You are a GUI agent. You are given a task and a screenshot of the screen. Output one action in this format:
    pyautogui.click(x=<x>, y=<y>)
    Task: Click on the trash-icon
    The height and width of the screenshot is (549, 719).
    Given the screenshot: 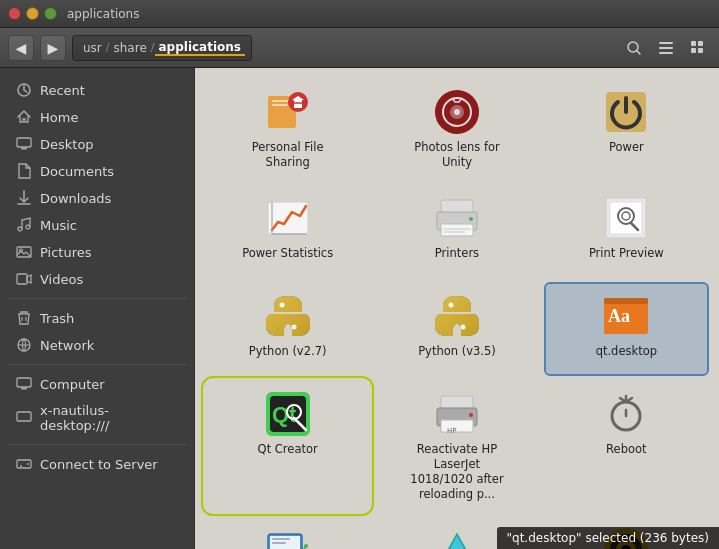 What is the action you would take?
    pyautogui.click(x=24, y=318)
    